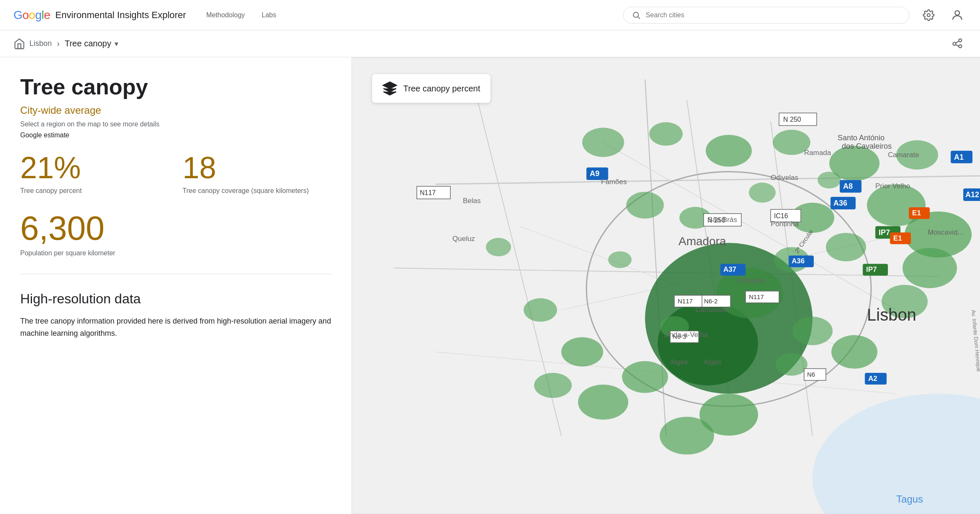 This screenshot has width=980, height=514. I want to click on map-tooltip-label: Tree canopy percent, so click(442, 88).